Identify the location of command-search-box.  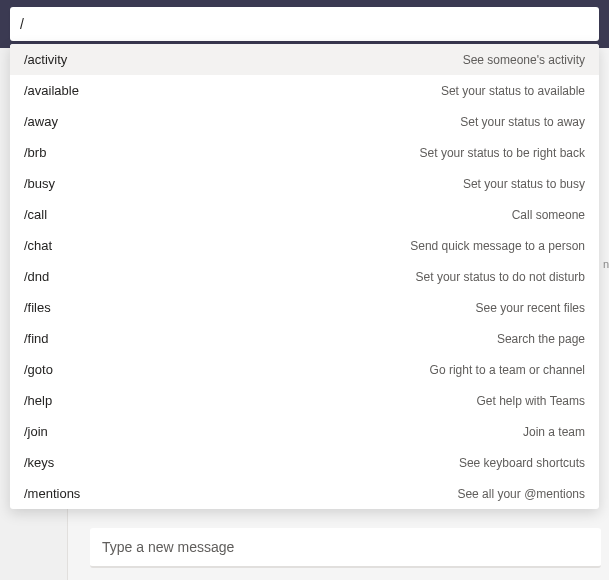
(304, 24).